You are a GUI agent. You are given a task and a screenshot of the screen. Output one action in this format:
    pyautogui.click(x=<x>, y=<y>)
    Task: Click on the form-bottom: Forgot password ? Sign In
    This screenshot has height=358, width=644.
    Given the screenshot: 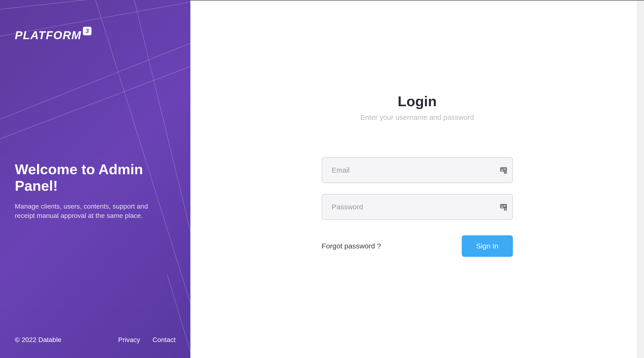 What is the action you would take?
    pyautogui.click(x=417, y=246)
    